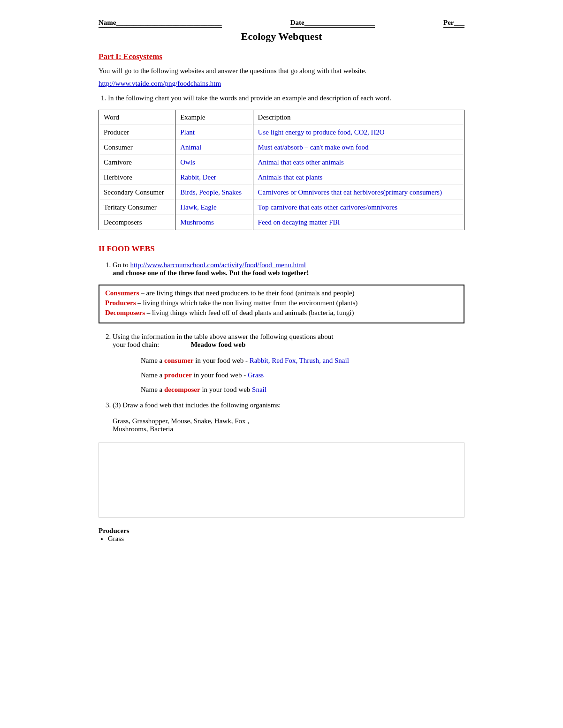 The width and height of the screenshot is (563, 728). I want to click on producers-section-footer: Producers Grass, so click(282, 535).